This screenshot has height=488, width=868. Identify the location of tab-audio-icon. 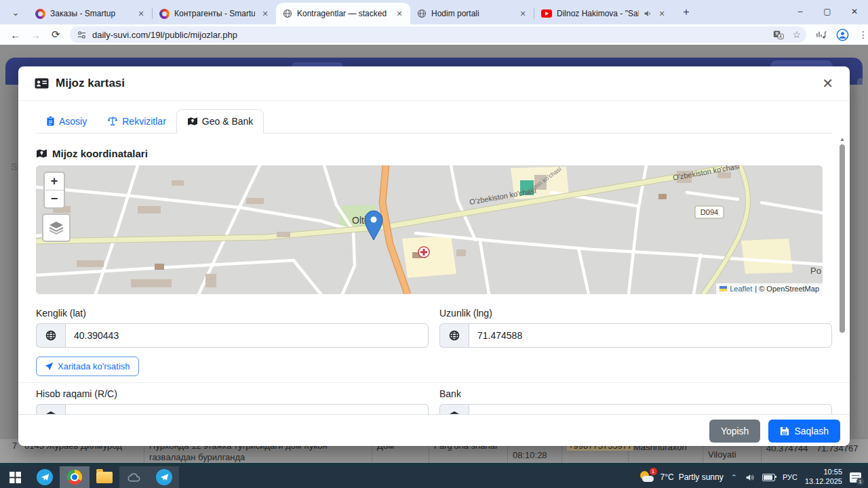
(648, 14).